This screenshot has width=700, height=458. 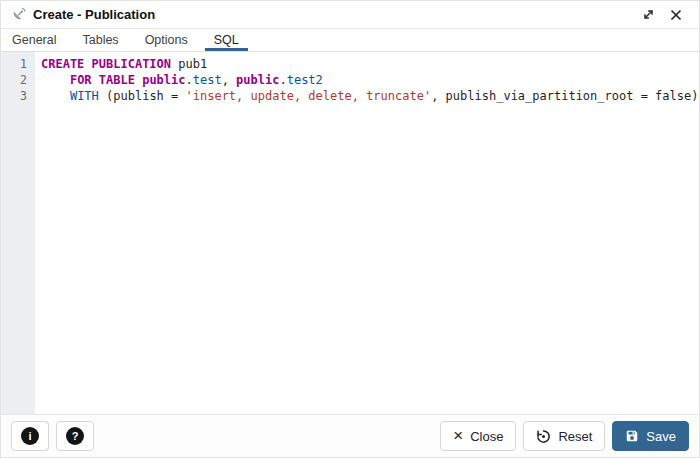 I want to click on save-button: Save, so click(x=650, y=436).